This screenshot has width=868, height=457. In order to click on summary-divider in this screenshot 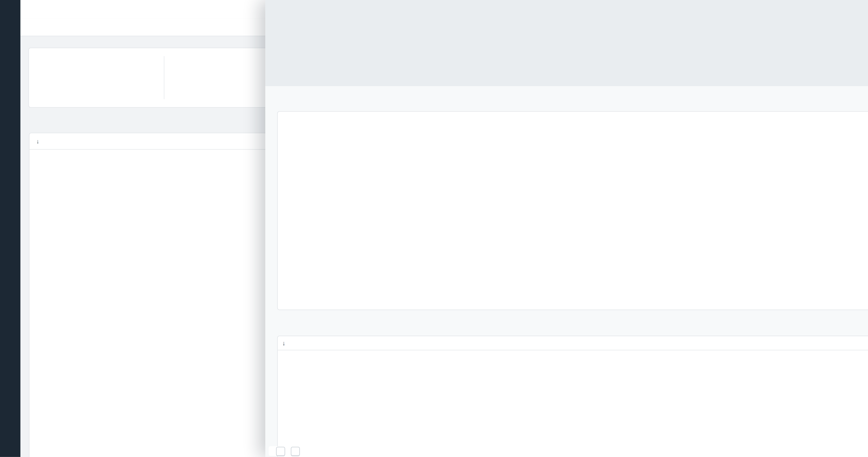, I will do `click(164, 78)`.